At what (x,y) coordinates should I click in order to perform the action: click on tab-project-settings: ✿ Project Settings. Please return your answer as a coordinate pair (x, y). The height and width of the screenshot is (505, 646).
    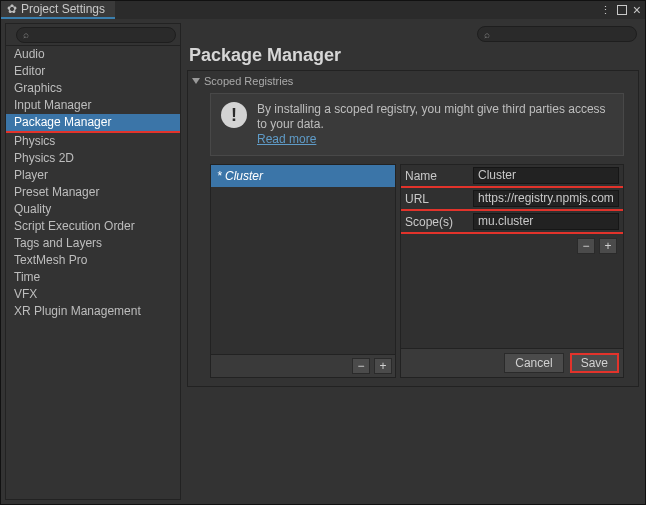
    Looking at the image, I should click on (58, 10).